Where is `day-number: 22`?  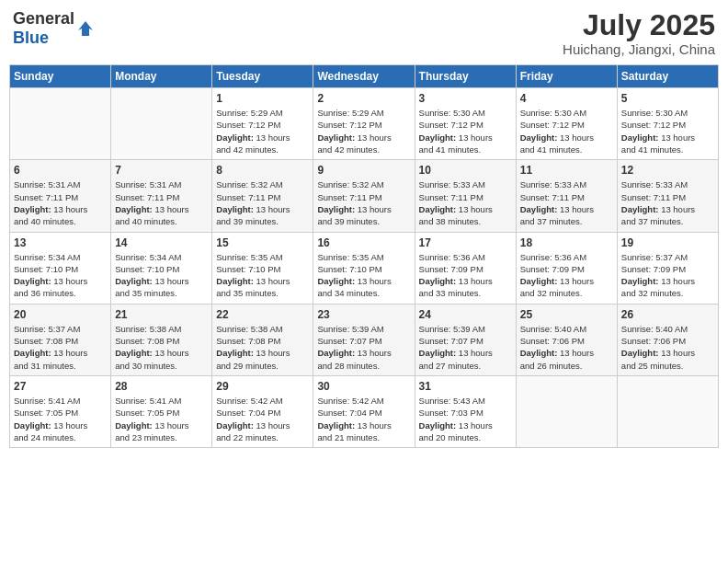 day-number: 22 is located at coordinates (263, 315).